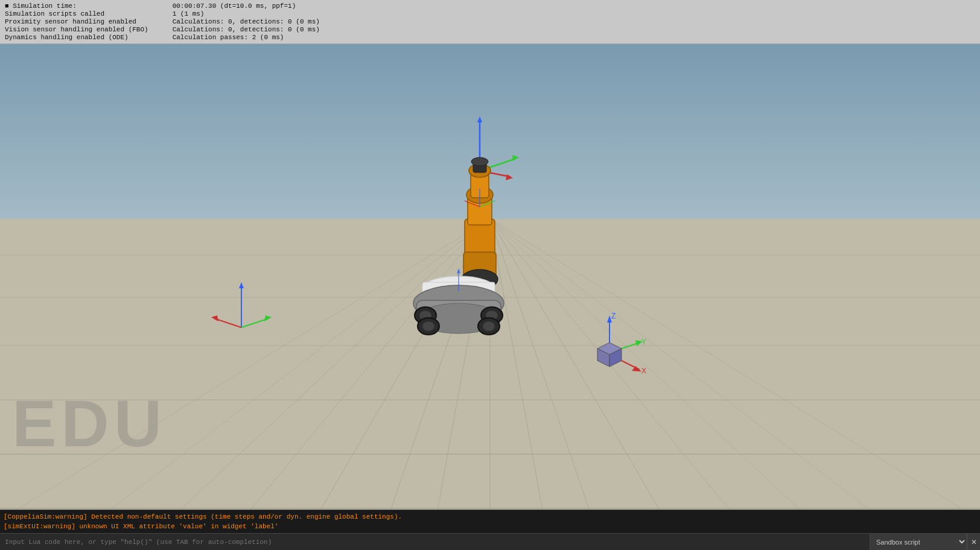 Image resolution: width=980 pixels, height=550 pixels. Describe the element at coordinates (246, 37) in the screenshot. I see `status-dynamics-value: Calculation passes: 2 (0 ms)` at that location.